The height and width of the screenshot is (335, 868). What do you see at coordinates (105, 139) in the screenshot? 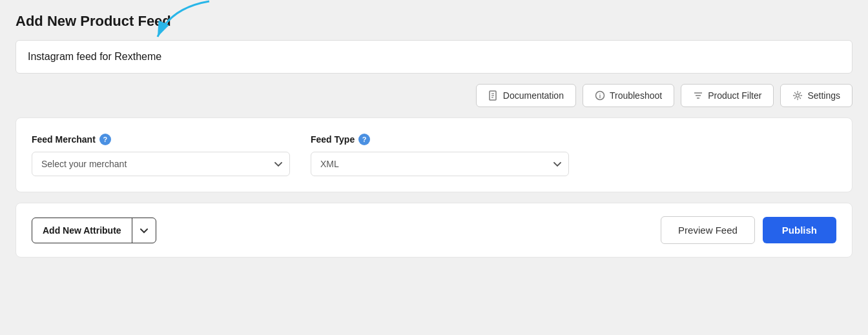
I see `feed-merchant-help-icon: ?` at bounding box center [105, 139].